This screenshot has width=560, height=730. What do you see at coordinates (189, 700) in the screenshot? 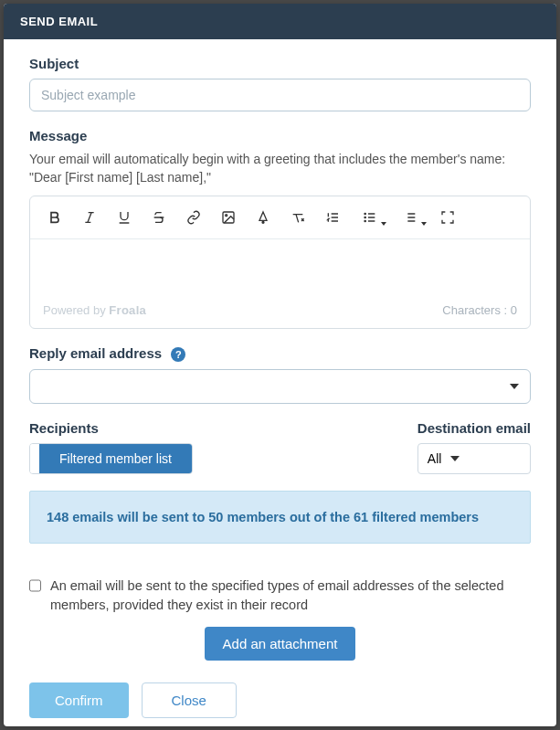
I see `close-button: Close` at bounding box center [189, 700].